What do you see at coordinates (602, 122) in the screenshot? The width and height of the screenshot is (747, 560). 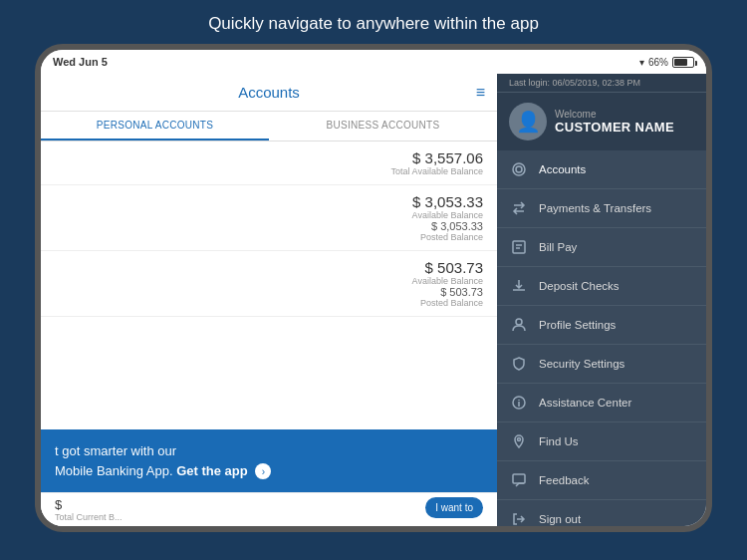 I see `user-header: 👤 Welcome CUSTOMER NAME` at bounding box center [602, 122].